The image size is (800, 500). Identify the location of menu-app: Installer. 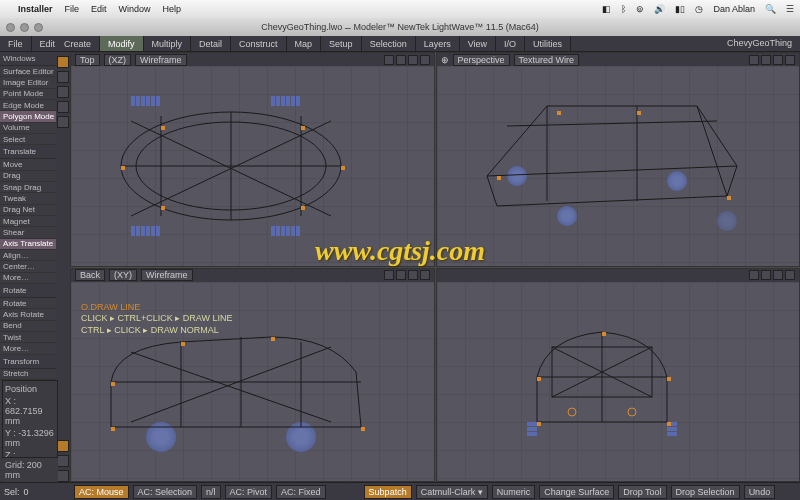
(36, 9).